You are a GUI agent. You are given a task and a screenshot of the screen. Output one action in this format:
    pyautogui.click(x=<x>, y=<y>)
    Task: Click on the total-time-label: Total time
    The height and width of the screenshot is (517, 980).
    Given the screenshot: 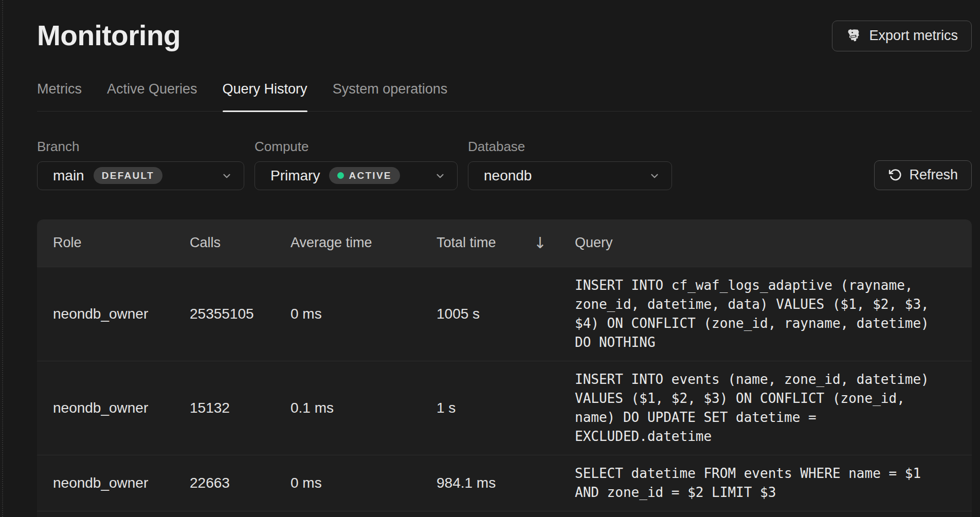 What is the action you would take?
    pyautogui.click(x=466, y=243)
    